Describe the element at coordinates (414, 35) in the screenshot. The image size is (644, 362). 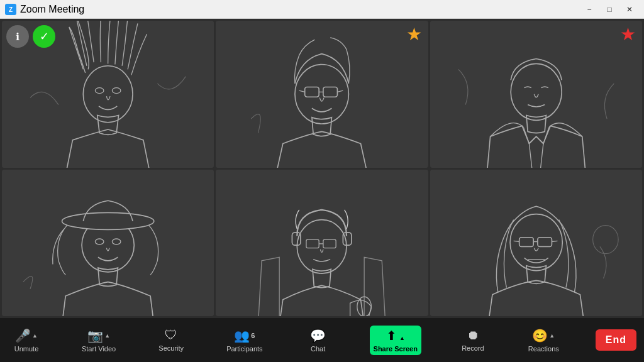
I see `star-badge-gold-2: ★` at that location.